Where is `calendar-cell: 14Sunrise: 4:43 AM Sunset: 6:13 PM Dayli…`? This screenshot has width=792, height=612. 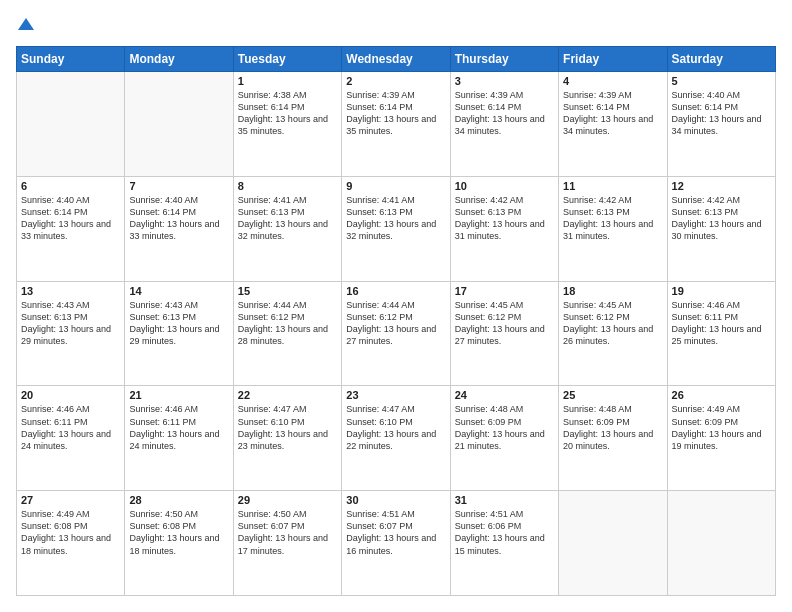
calendar-cell: 14Sunrise: 4:43 AM Sunset: 6:13 PM Dayli… is located at coordinates (179, 334).